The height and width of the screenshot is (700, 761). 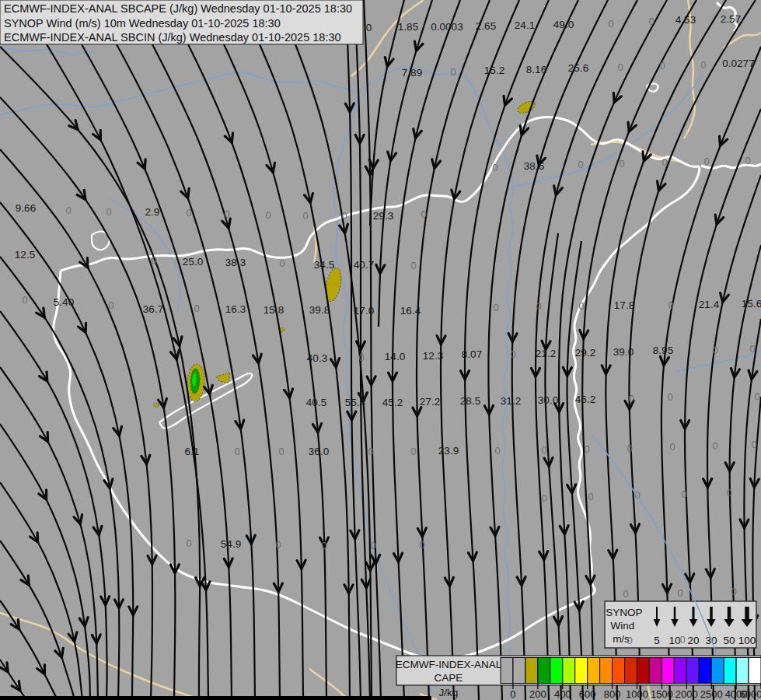 What do you see at coordinates (64, 302) in the screenshot?
I see `station-value: 5.40` at bounding box center [64, 302].